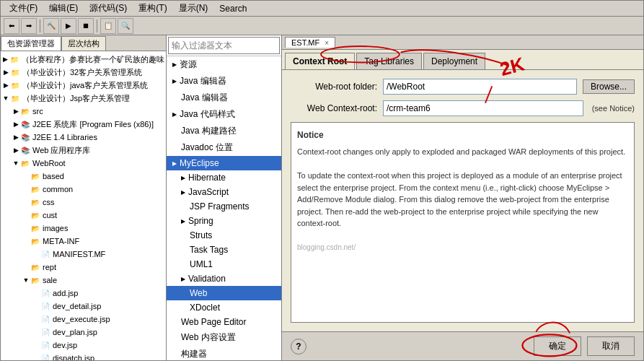  I want to click on menu-list-item: Struts, so click(224, 235).